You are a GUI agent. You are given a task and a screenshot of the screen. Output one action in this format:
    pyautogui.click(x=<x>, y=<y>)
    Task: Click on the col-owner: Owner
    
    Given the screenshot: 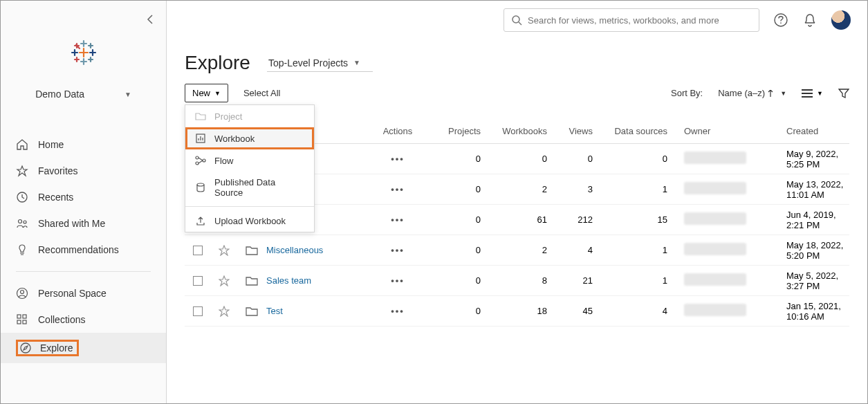 What is the action you would take?
    pyautogui.click(x=712, y=131)
    